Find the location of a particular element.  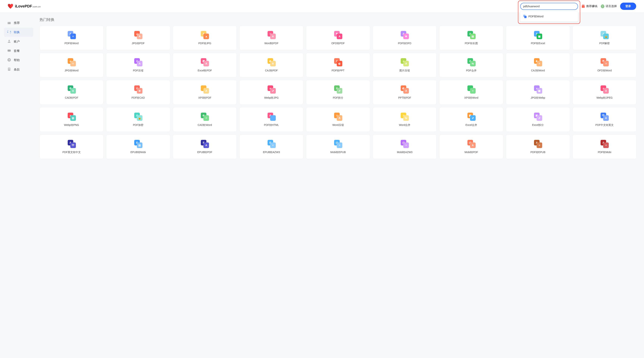

tool-label: PDF转Word is located at coordinates (72, 44).